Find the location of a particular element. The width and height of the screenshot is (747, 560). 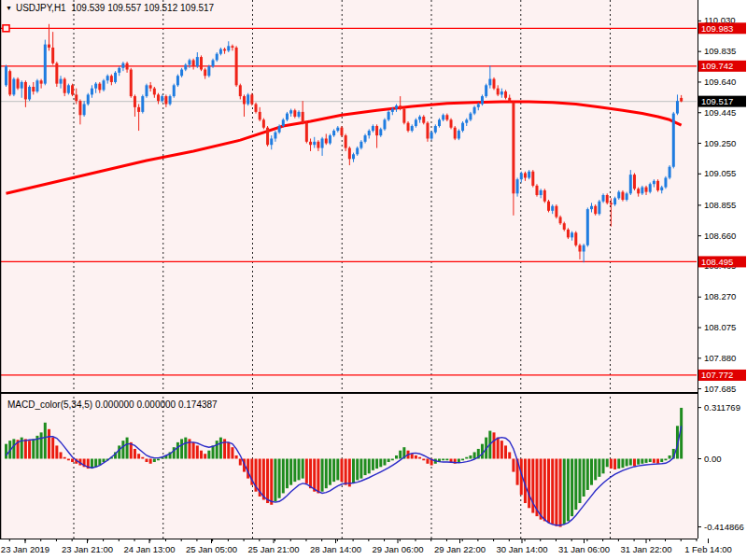

time-tick-label: 25 Jan 21:00 is located at coordinates (275, 549).